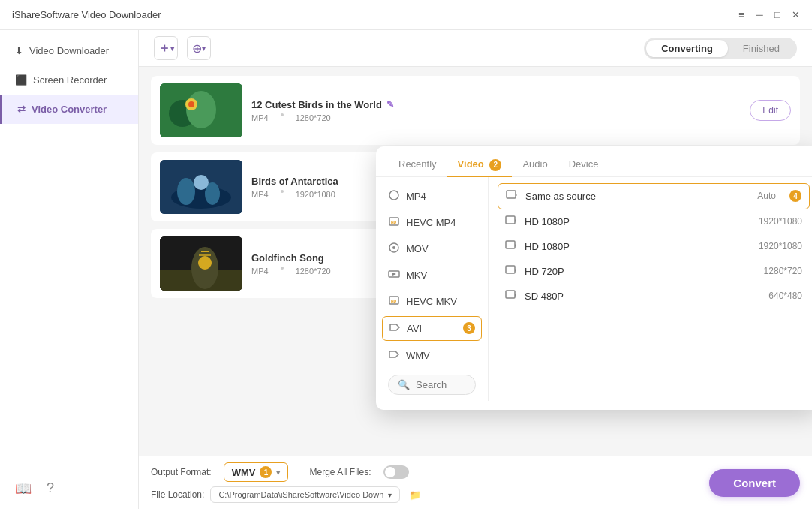 The image size is (812, 509). I want to click on avi-badge: 3, so click(469, 328).